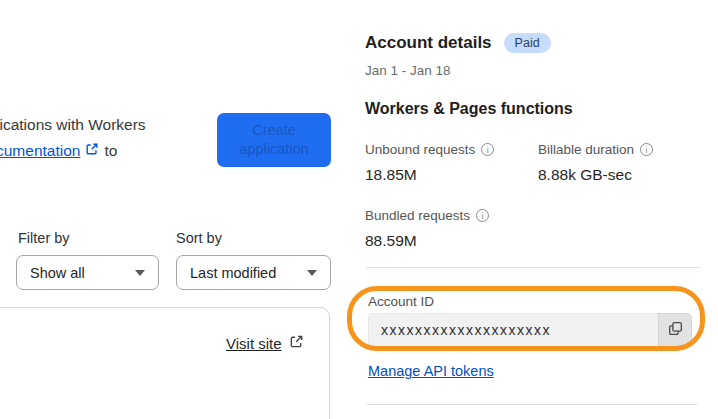 This screenshot has width=718, height=419. Describe the element at coordinates (431, 371) in the screenshot. I see `manage-api-tokens-link: Manage API tokens` at that location.